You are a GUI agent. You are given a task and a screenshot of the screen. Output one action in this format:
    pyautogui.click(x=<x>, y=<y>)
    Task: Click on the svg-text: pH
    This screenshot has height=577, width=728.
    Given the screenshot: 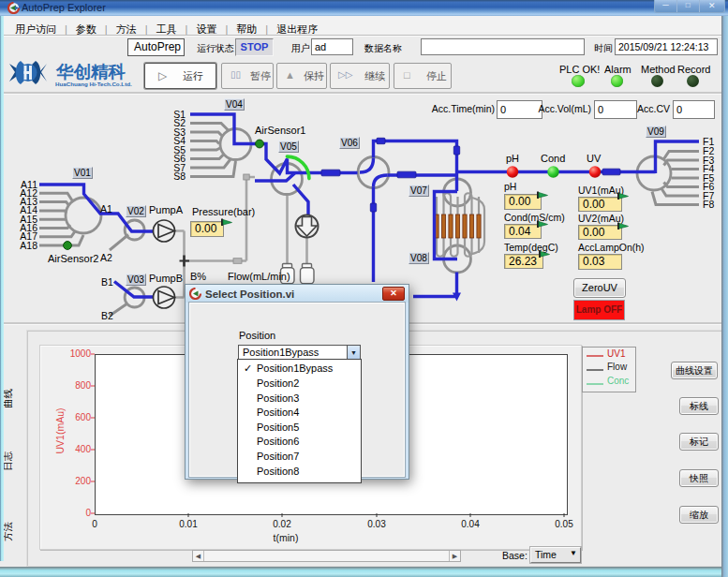 What is the action you would take?
    pyautogui.click(x=513, y=158)
    